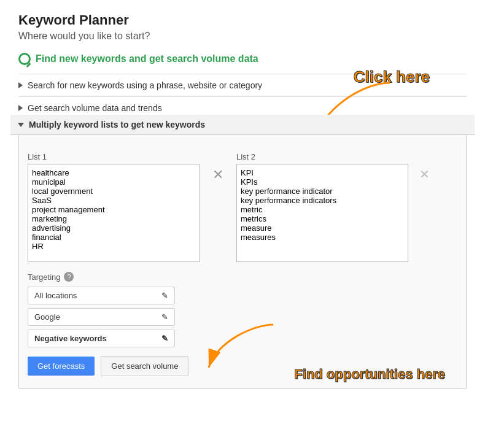 Image resolution: width=485 pixels, height=448 pixels. What do you see at coordinates (114, 207) in the screenshot?
I see `list1-box: List 1 healthcare municipal local govern…` at bounding box center [114, 207].